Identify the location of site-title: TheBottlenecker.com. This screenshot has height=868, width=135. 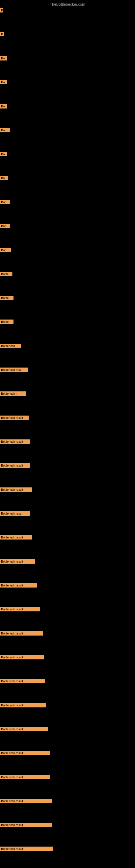
(68, 4).